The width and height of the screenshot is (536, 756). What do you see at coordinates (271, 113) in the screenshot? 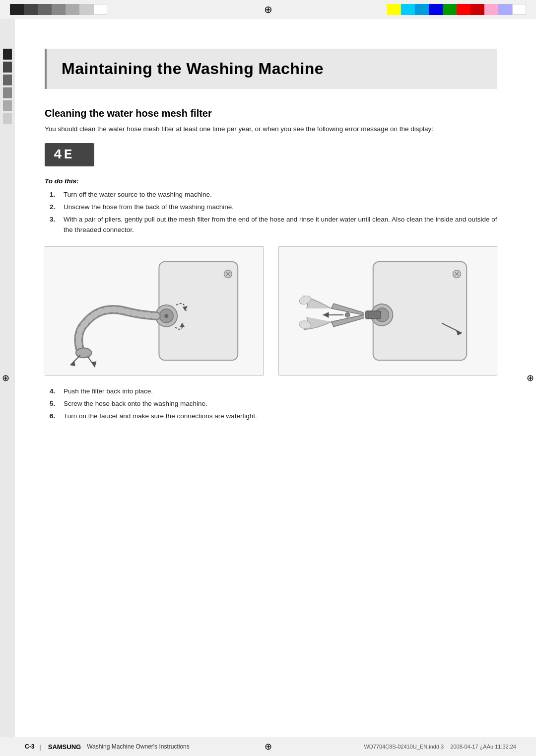
I see `section-heading: Cleaning the water hose mesh filter` at bounding box center [271, 113].